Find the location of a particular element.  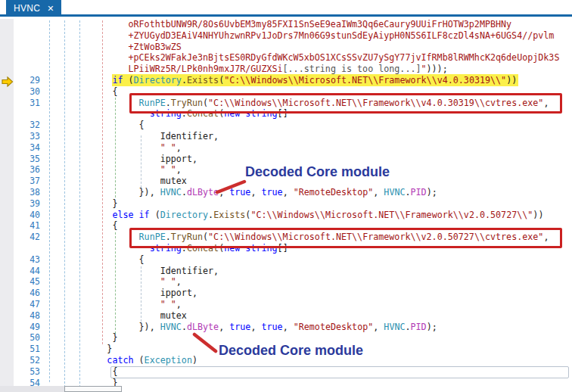

callout-label-1: Decoded Core module is located at coordinates (318, 173).